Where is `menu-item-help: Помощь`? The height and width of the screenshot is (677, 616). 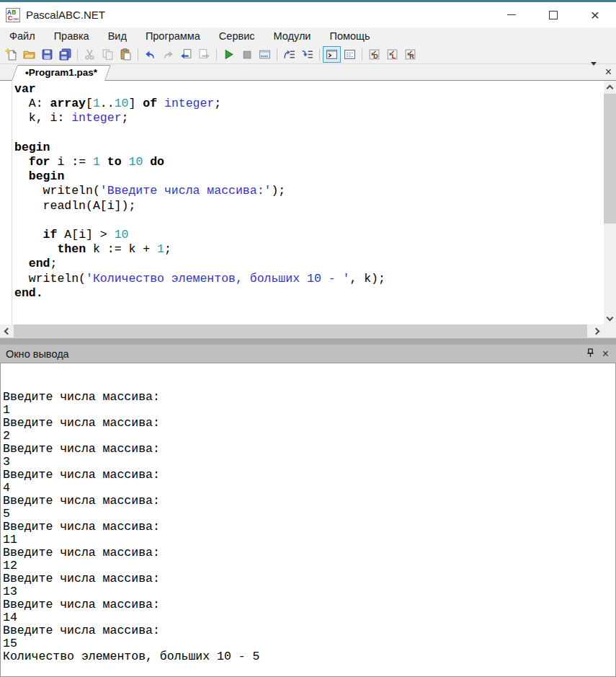
menu-item-help: Помощь is located at coordinates (349, 36).